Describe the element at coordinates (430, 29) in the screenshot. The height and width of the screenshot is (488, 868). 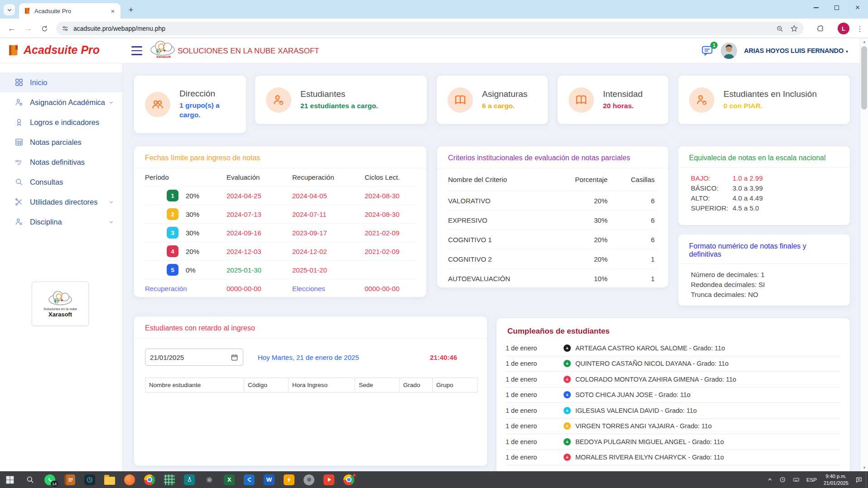
I see `address-bar: acadsuite.pro/webapp/menu.php` at that location.